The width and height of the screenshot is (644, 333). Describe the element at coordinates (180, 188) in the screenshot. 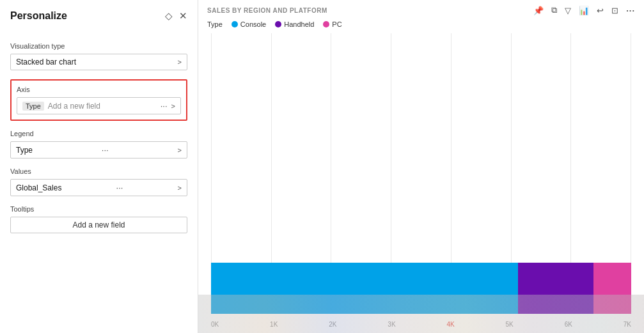

I see `values-chevron: >` at that location.